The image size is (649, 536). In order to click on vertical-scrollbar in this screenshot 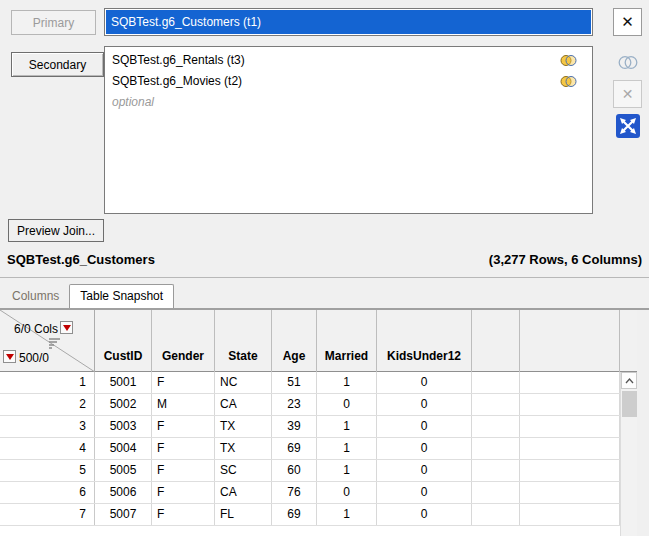, I will do `click(628, 454)`.